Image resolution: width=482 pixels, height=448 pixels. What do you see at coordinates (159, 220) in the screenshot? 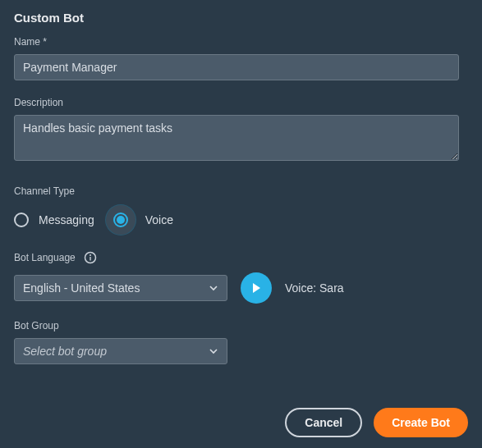
I see `radio-voice-label: Voice` at bounding box center [159, 220].